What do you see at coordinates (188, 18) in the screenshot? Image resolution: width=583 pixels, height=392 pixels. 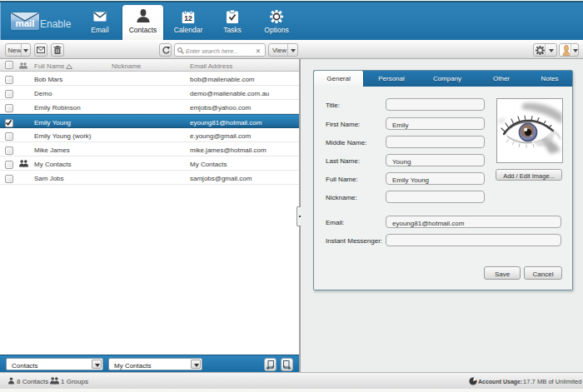 I see `svg-text: 12` at bounding box center [188, 18].